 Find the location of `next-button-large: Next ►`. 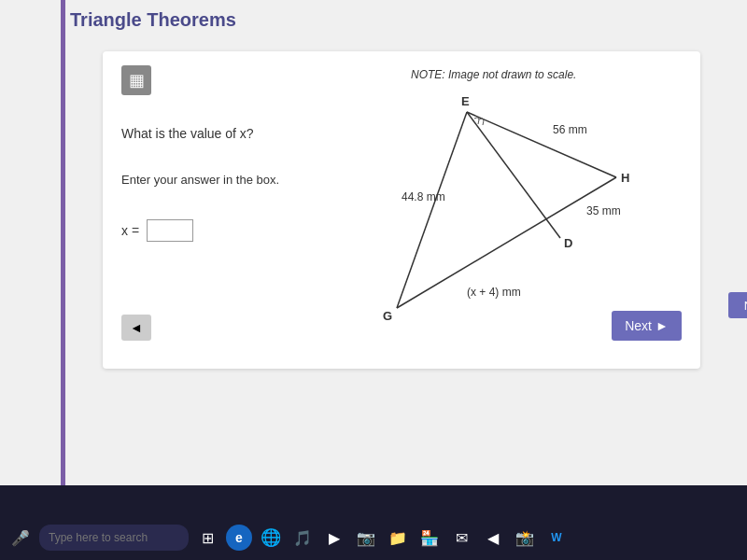

next-button-large: Next ► is located at coordinates (646, 326).